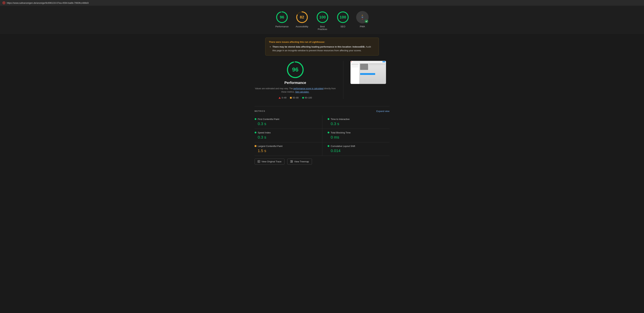  I want to click on score-item-performance: 96 Performance, so click(282, 19).